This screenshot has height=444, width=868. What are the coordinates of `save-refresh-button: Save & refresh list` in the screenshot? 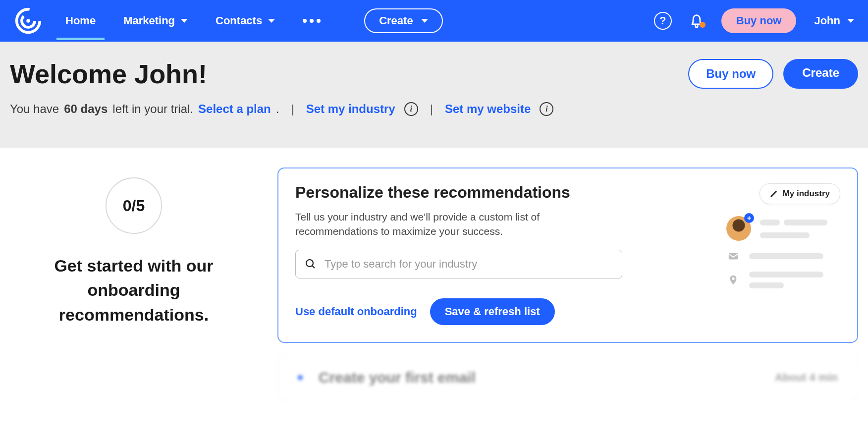 It's located at (492, 312).